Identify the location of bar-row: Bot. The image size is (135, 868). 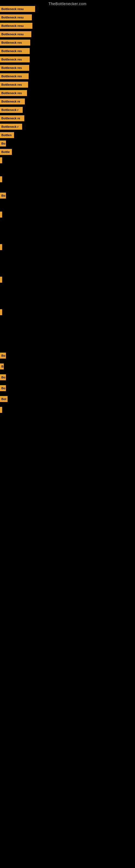
(4, 399).